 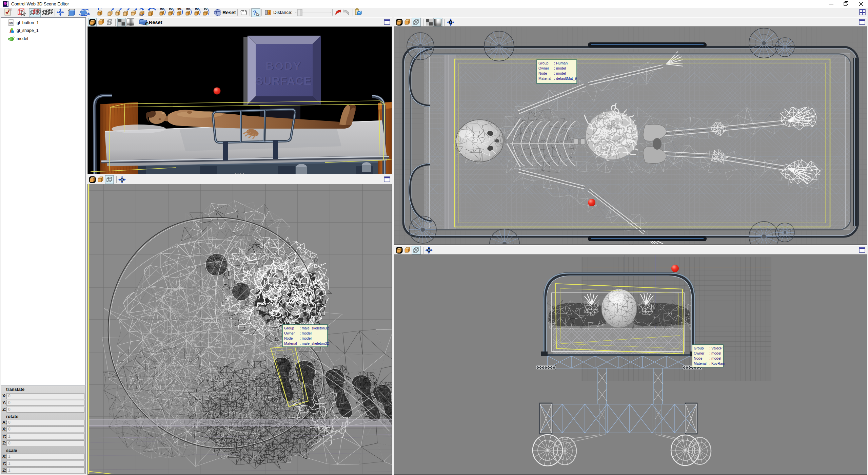 I want to click on svg-text:: defaultMat_9: : defaultMat_9, so click(x=566, y=78).